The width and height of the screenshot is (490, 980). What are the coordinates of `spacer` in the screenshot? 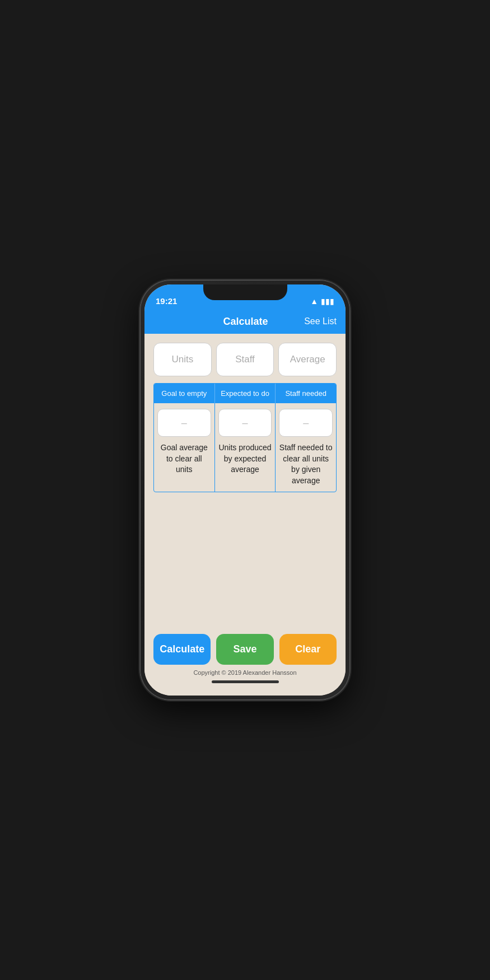 It's located at (245, 563).